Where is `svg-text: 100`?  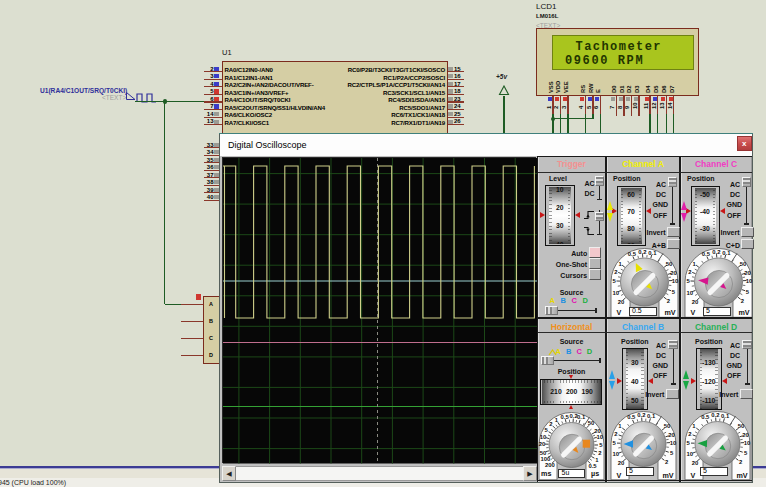 svg-text: 100 is located at coordinates (546, 459).